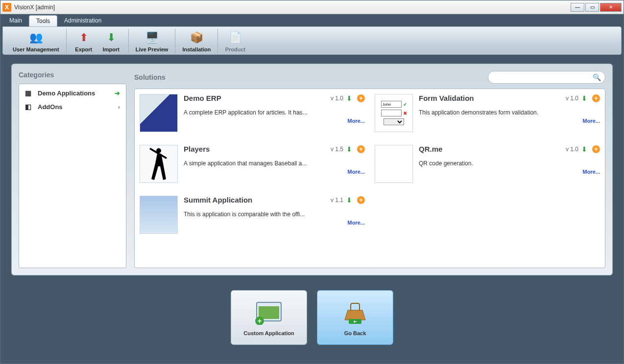  I want to click on solution-description: A simple application that manages Baseba…, so click(274, 163).